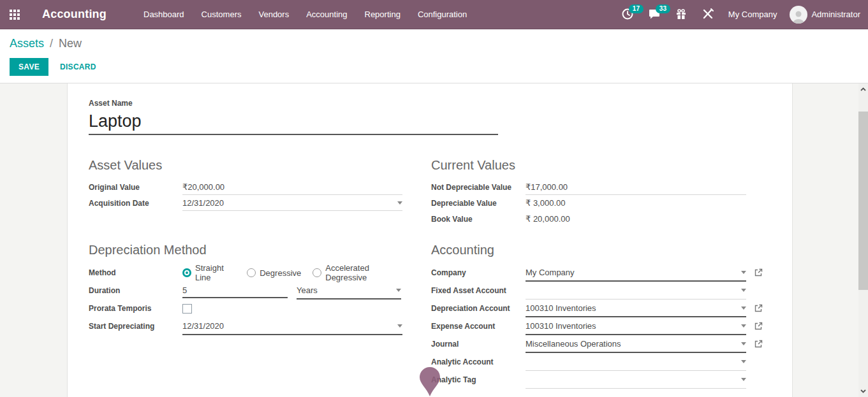 Image resolution: width=868 pixels, height=397 pixels. I want to click on analytic-account-field, so click(636, 362).